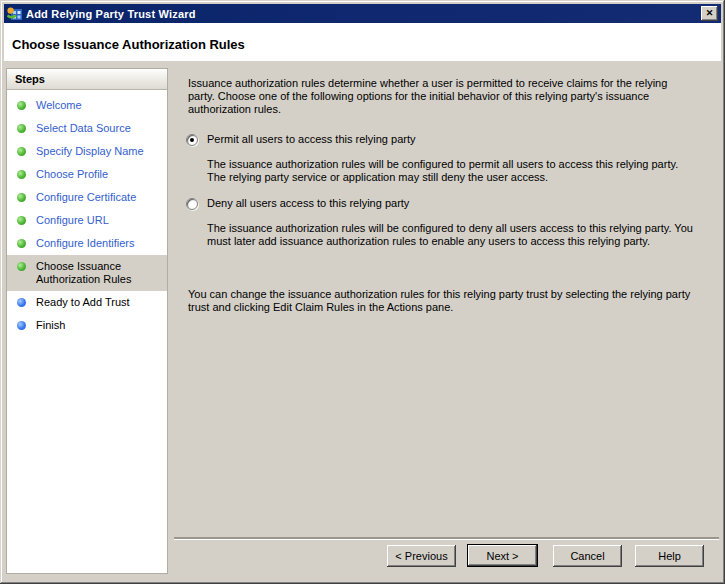  I want to click on step-label: Welcome, so click(59, 106).